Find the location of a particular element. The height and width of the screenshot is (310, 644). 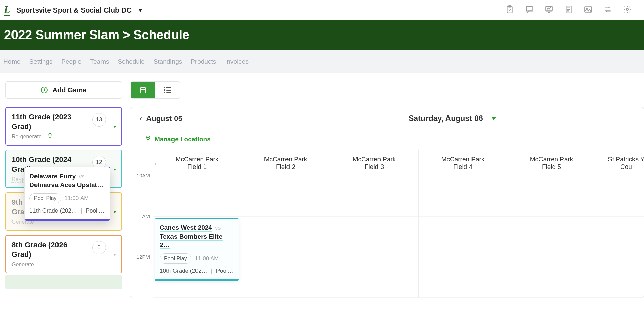

scroll-left-icon: ‹ is located at coordinates (156, 164).